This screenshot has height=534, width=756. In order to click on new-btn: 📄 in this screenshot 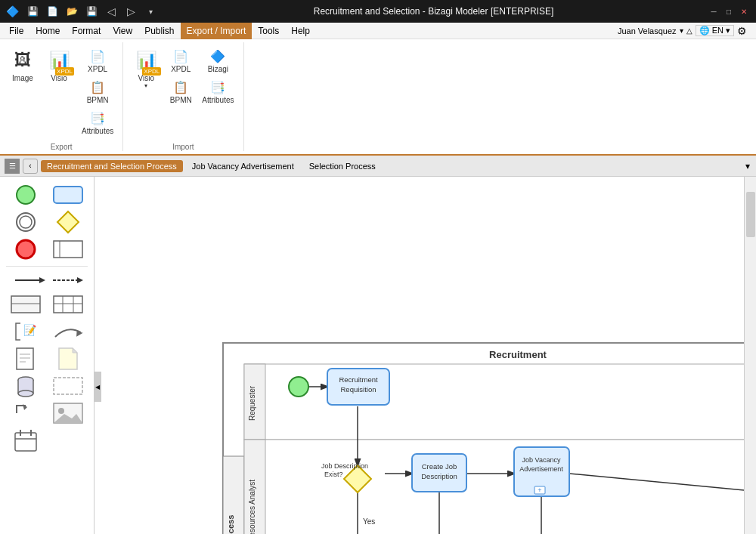, I will do `click(52, 11)`.